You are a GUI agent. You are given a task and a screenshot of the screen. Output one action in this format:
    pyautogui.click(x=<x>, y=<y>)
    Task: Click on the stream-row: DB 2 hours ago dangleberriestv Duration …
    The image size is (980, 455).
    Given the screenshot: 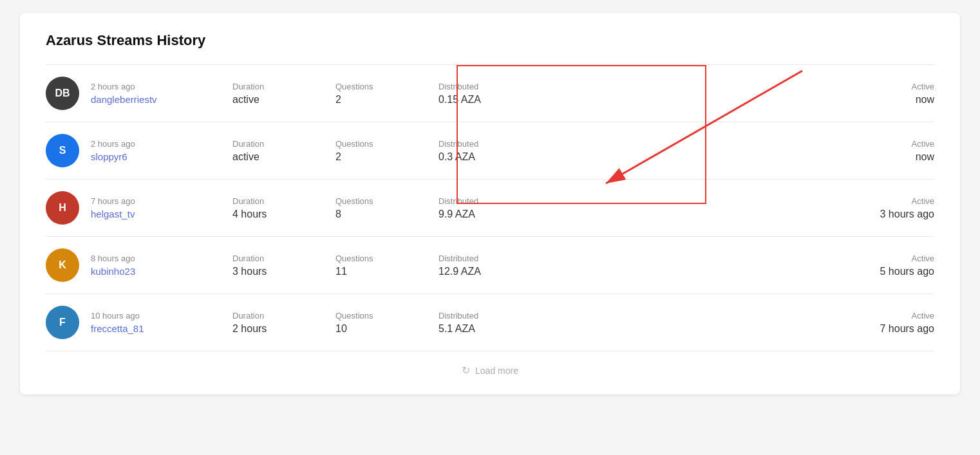 What is the action you would take?
    pyautogui.click(x=490, y=93)
    